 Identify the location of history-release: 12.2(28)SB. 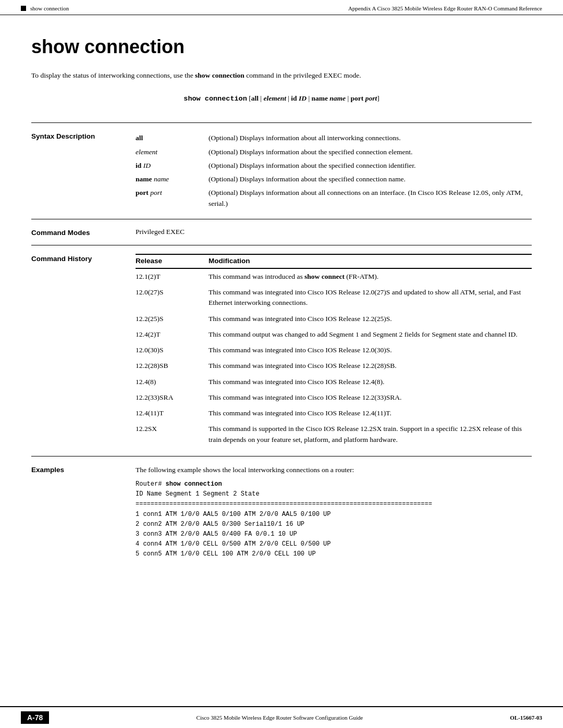
(172, 366).